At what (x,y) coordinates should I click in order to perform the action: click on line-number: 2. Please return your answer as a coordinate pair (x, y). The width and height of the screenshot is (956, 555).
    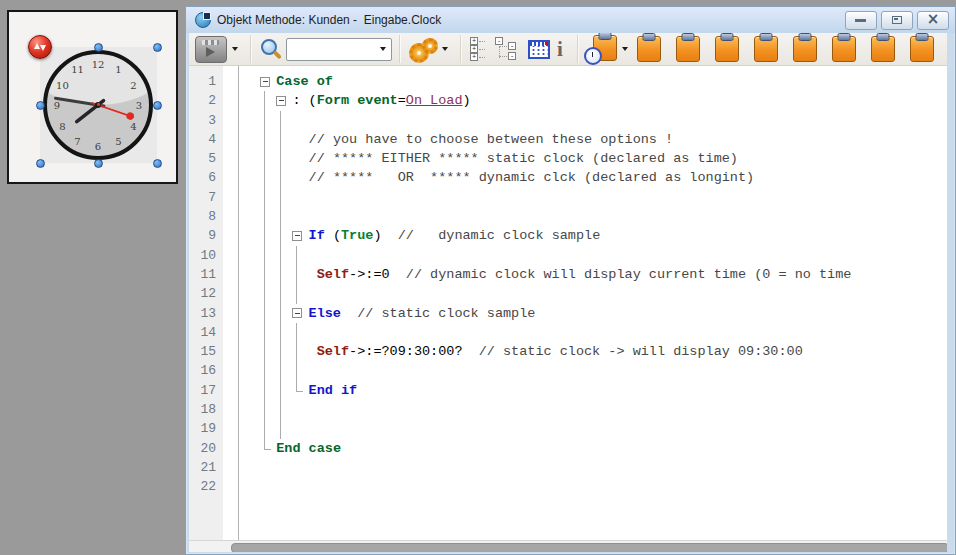
    Looking at the image, I should click on (206, 100).